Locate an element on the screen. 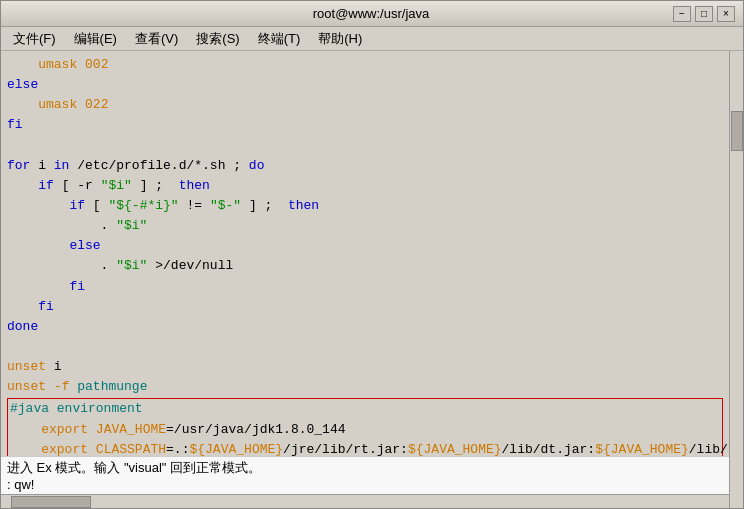  code-line: umask 022 is located at coordinates (365, 105).